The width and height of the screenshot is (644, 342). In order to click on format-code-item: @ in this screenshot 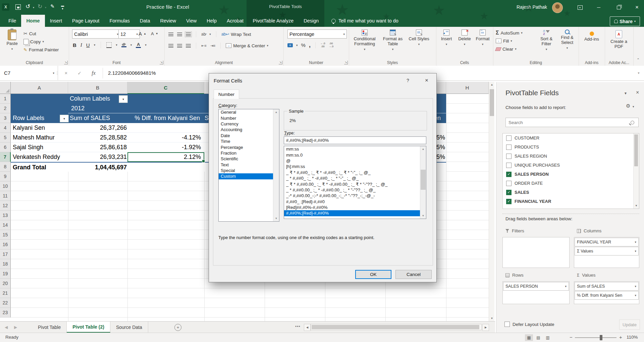, I will do `click(352, 161)`.